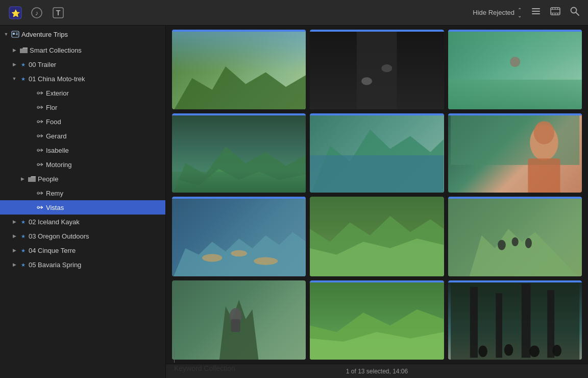  Describe the element at coordinates (83, 107) in the screenshot. I see `sidebar-item-flor: Flor` at that location.